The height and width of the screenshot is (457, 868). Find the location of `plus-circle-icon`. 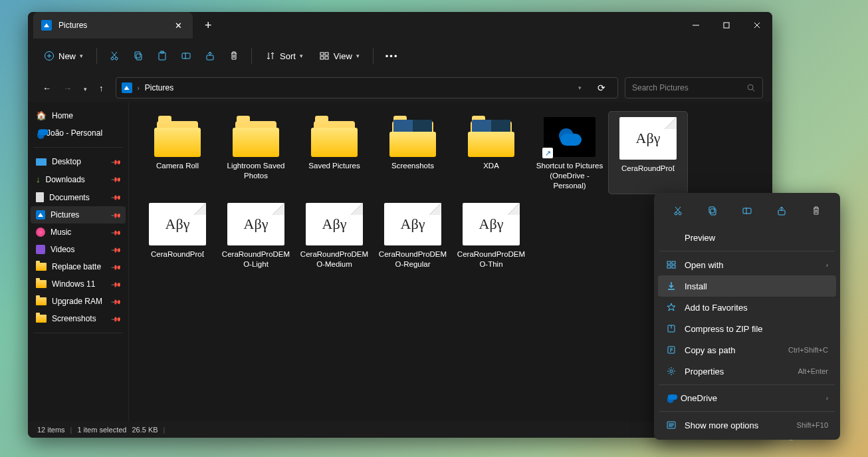

plus-circle-icon is located at coordinates (49, 56).